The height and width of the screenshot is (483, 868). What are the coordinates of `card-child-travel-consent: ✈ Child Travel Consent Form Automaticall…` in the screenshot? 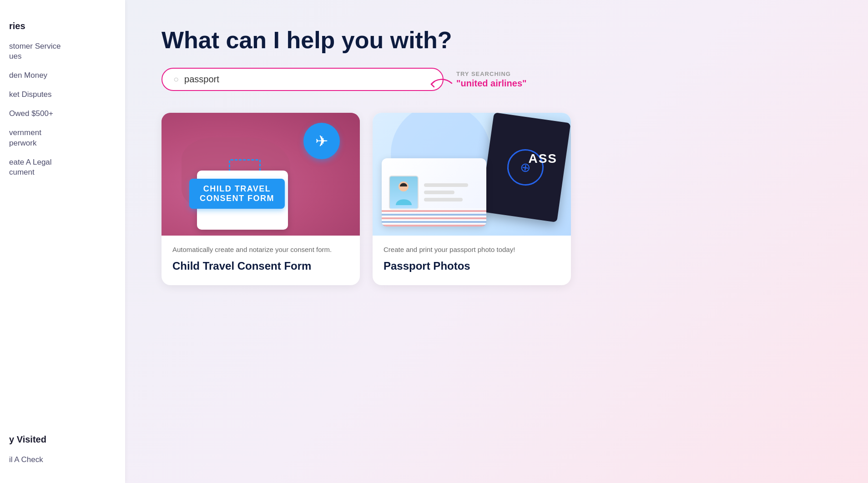 It's located at (261, 199).